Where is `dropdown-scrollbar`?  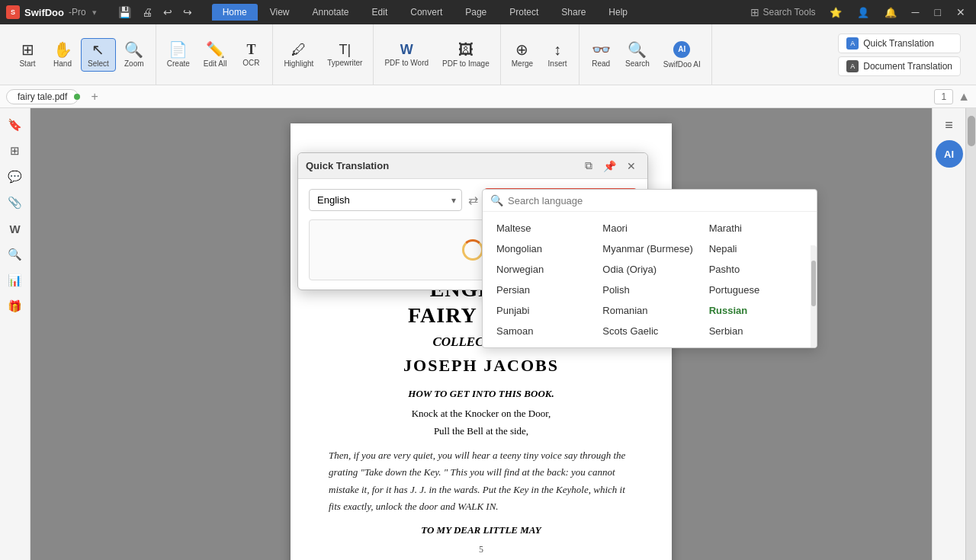 dropdown-scrollbar is located at coordinates (814, 296).